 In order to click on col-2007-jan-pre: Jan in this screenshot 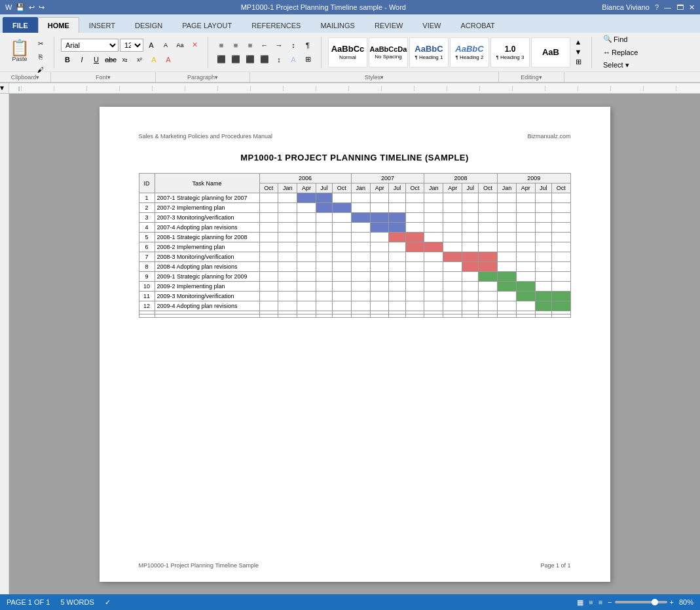, I will do `click(288, 189)`.